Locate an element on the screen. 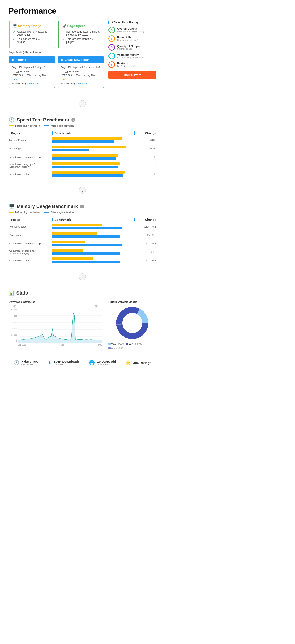 Image resolution: width=295 pixels, height=644 pixels. y-label-50k: 50,000 is located at coordinates (14, 310).